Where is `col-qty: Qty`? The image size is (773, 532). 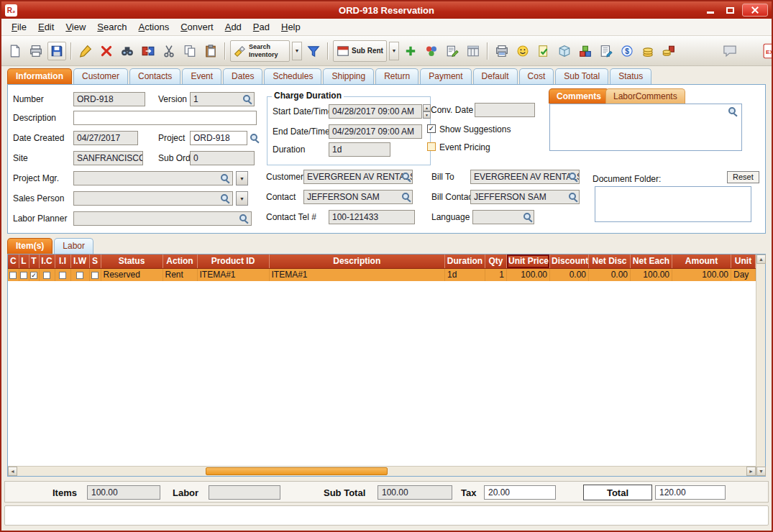
col-qty: Qty is located at coordinates (496, 262).